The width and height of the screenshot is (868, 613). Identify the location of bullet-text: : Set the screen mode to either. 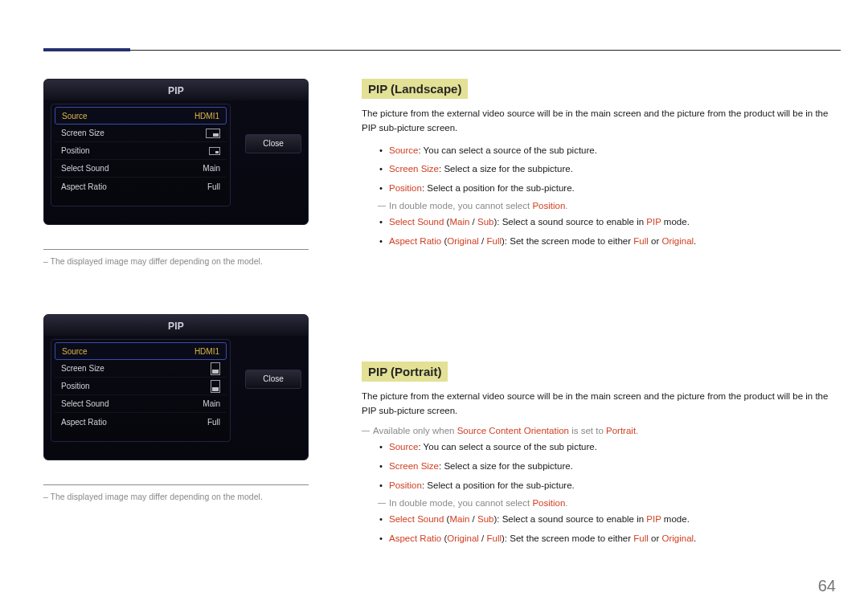
(569, 538).